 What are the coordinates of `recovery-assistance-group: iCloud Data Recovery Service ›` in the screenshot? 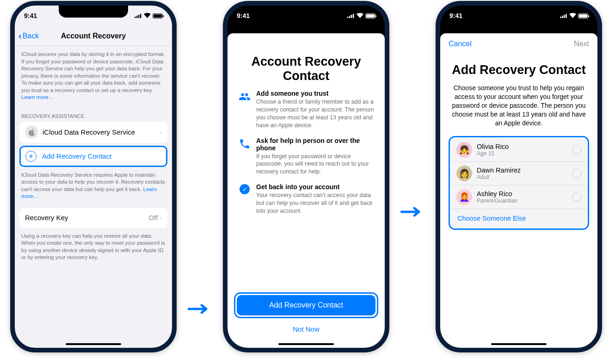 It's located at (93, 132).